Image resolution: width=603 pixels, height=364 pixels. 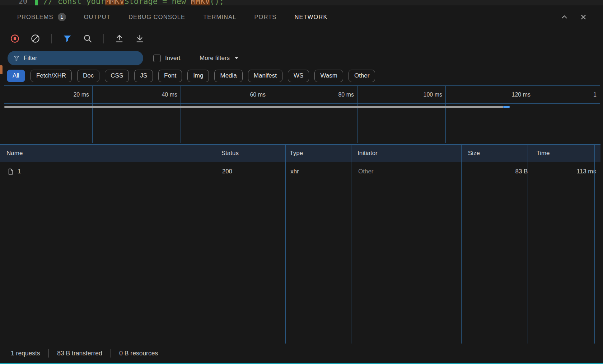 What do you see at coordinates (48, 114) in the screenshot?
I see `timeline-column: 20 ms` at bounding box center [48, 114].